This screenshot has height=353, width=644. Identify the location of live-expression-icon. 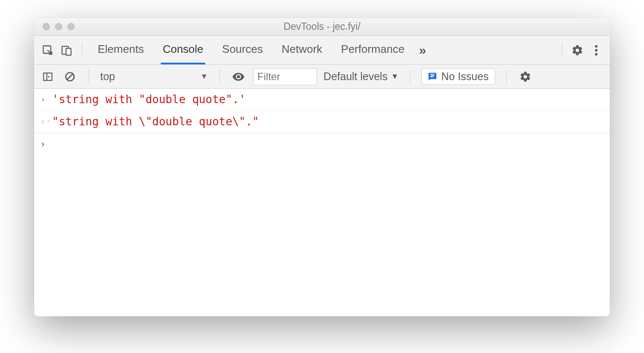
(238, 77).